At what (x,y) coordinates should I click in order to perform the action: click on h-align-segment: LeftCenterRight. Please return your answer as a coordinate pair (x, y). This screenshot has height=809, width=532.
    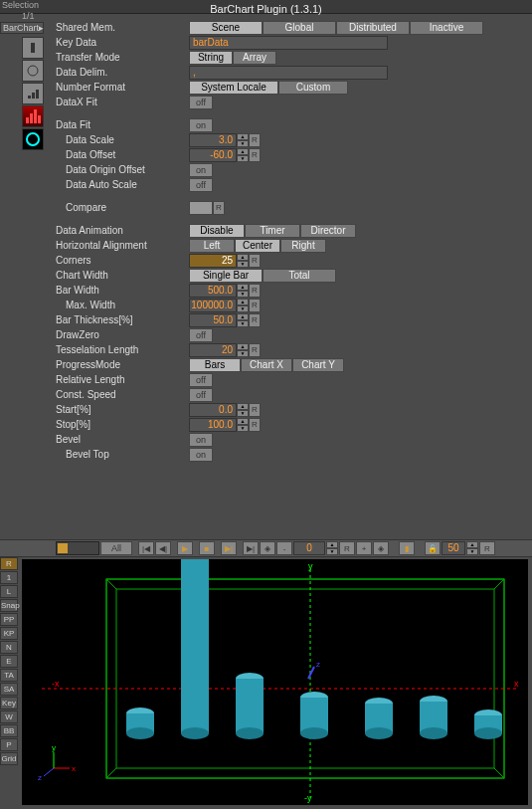
    Looking at the image, I should click on (258, 246).